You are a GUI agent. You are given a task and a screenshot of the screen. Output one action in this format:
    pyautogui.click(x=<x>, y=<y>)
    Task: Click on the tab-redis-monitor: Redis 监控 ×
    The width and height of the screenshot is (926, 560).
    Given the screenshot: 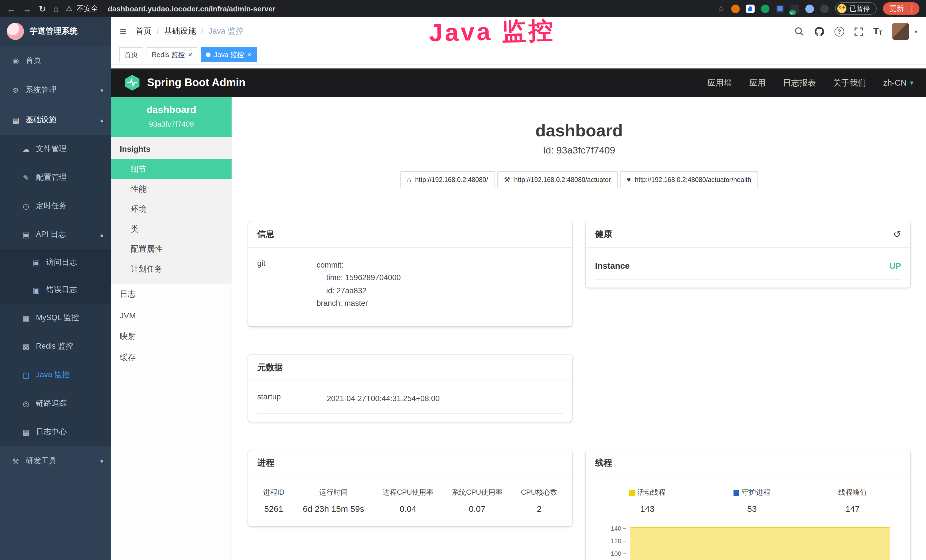 What is the action you would take?
    pyautogui.click(x=172, y=55)
    